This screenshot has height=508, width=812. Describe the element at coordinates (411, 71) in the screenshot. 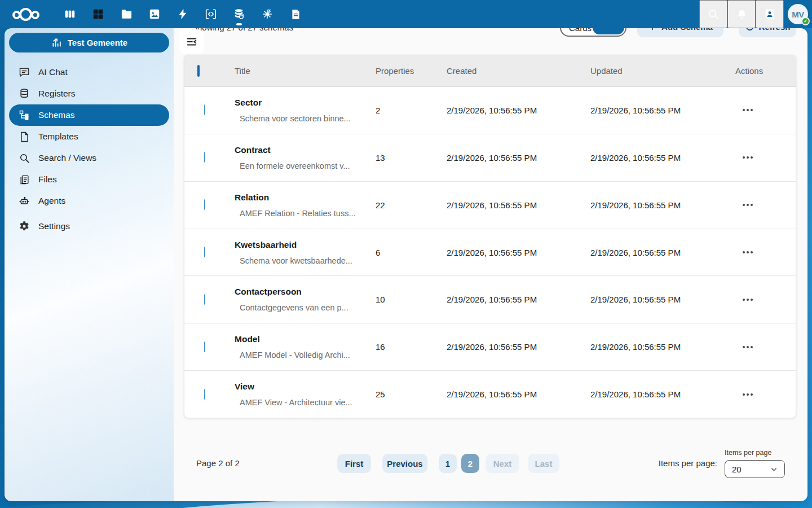

I see `column-header-properties: Properties` at that location.